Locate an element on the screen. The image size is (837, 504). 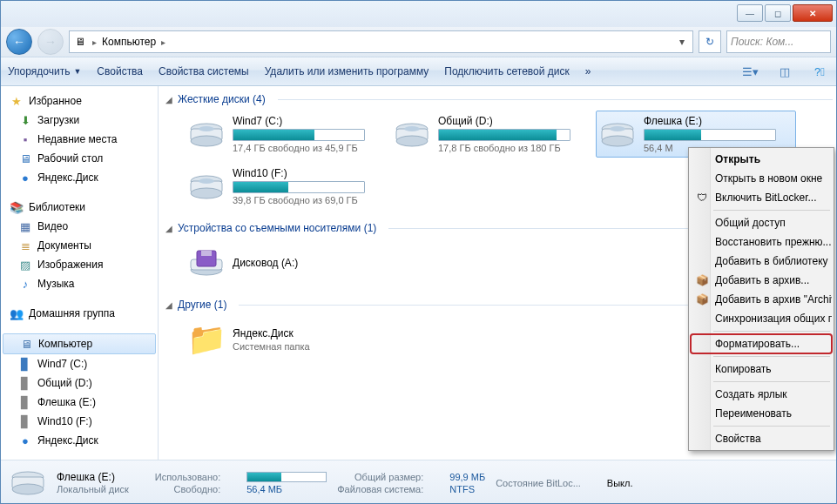
drive-tile: Общий (D:)17,8 ГБ свободно из 180 ГБ is located at coordinates (490, 134).